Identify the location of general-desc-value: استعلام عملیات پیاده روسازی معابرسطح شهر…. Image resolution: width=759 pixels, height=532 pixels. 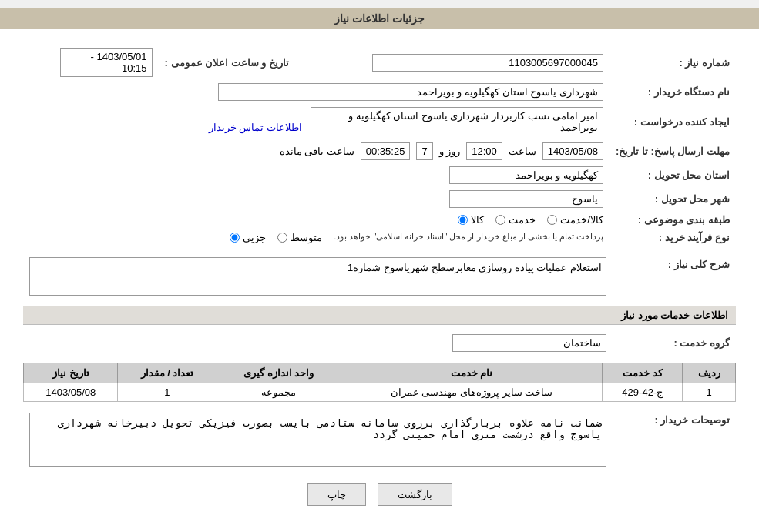
(317, 276).